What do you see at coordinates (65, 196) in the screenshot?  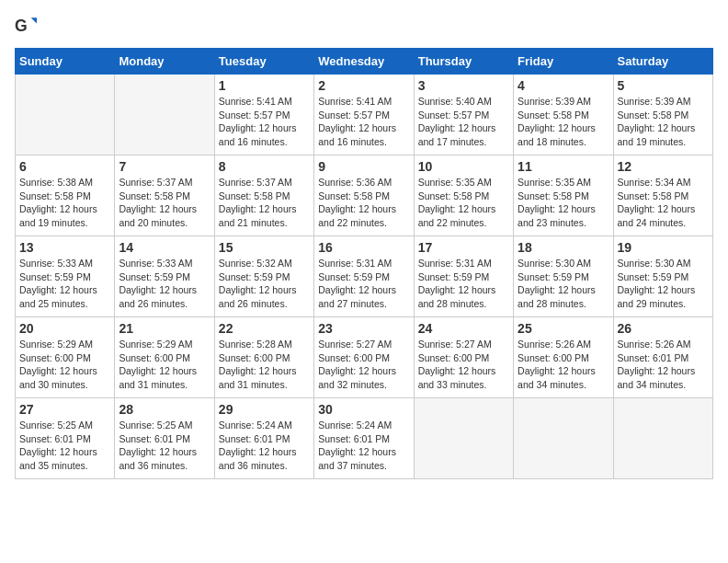 I see `calendar-cell: 6Sunrise: 5:38 AM Sunset: 5:58 PM Daylig…` at bounding box center [65, 196].